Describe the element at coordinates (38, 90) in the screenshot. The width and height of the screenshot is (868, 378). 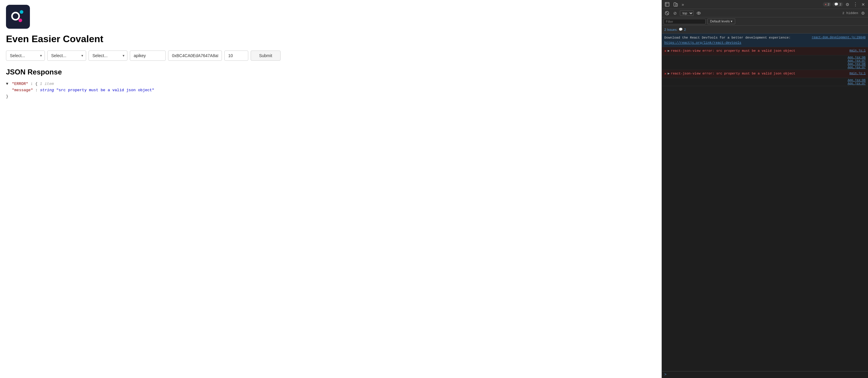
I see `json-colon2: :` at that location.